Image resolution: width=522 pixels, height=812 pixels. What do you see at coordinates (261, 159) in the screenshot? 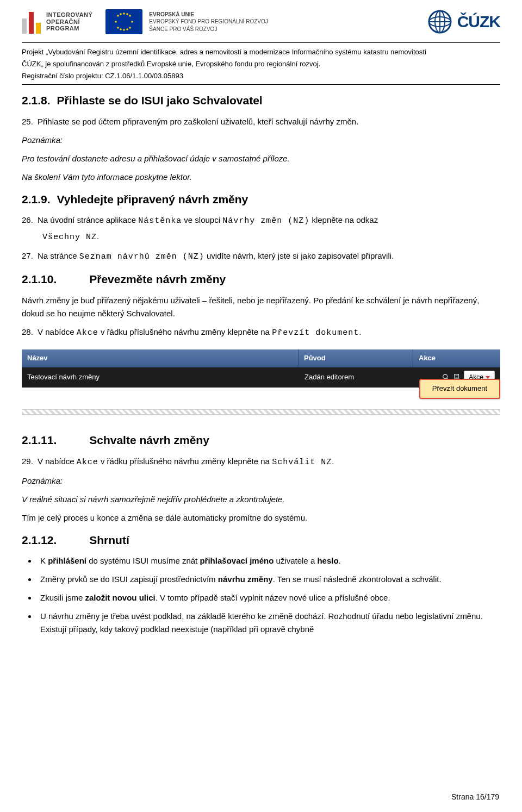
I see `note-text: Pro testování dostanete adresu a přihlaš…` at bounding box center [261, 159].